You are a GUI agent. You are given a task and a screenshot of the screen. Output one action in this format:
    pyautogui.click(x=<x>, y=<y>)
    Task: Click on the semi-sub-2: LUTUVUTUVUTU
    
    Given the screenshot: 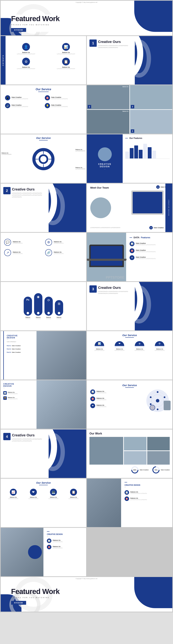 What is the action you would take?
    pyautogui.click(x=119, y=350)
    